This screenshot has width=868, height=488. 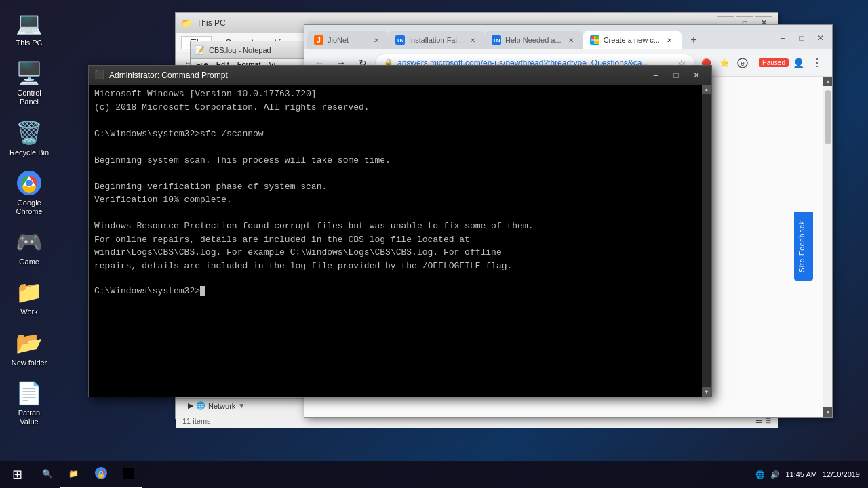 What do you see at coordinates (29, 192) in the screenshot?
I see `google-chrome-icon: Google Chrome` at bounding box center [29, 192].